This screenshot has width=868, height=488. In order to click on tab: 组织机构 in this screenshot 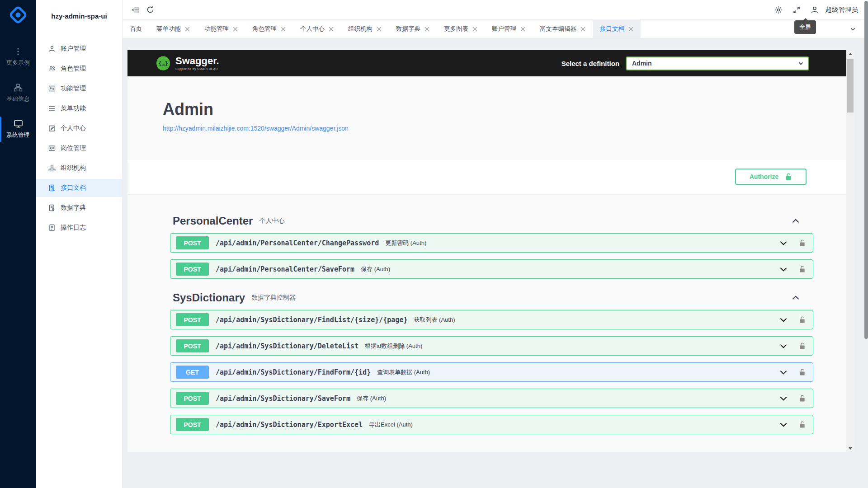, I will do `click(365, 29)`.